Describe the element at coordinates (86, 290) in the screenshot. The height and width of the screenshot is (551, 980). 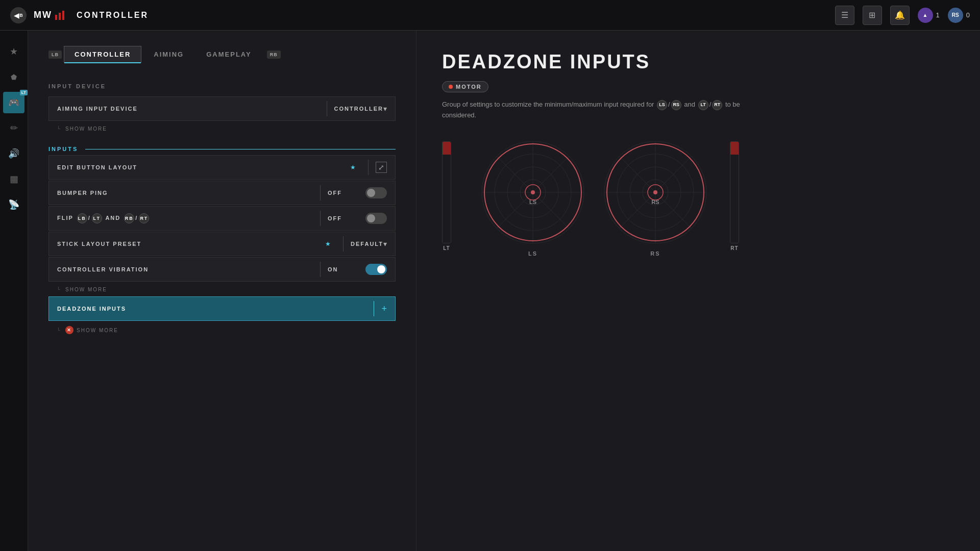
I see `inputs-show-more-label: SHOW MORE` at that location.